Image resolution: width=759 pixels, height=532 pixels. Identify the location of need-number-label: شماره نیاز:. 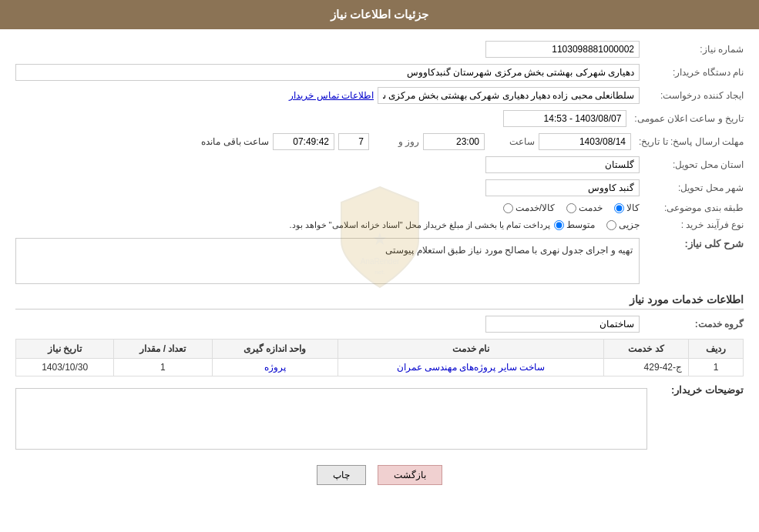
(694, 49).